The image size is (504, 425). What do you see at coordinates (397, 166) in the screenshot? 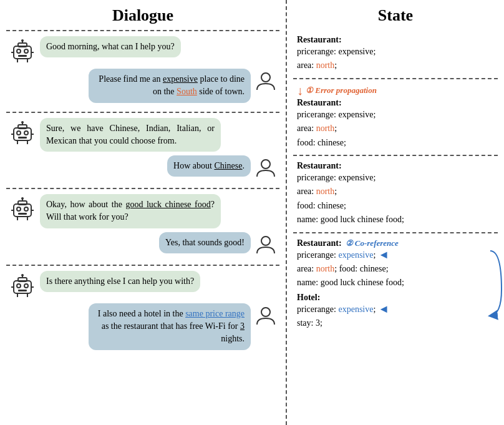
I see `state-domain-3: Restaurant:` at bounding box center [397, 166].